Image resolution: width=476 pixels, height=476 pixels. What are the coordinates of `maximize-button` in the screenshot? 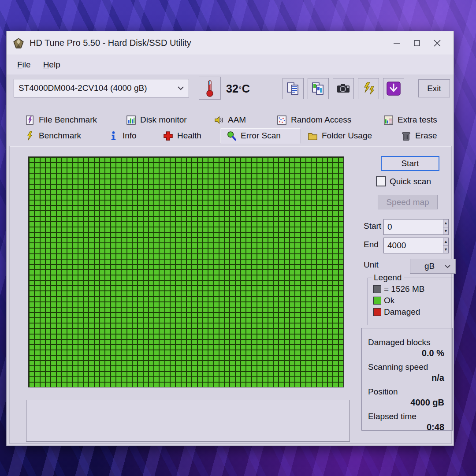 It's located at (417, 43).